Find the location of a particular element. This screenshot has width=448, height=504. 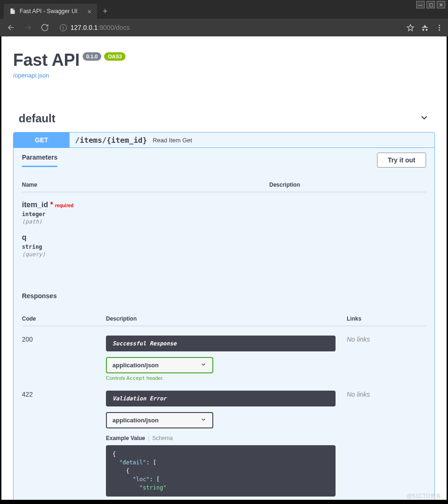

toolbar-right is located at coordinates (425, 28).